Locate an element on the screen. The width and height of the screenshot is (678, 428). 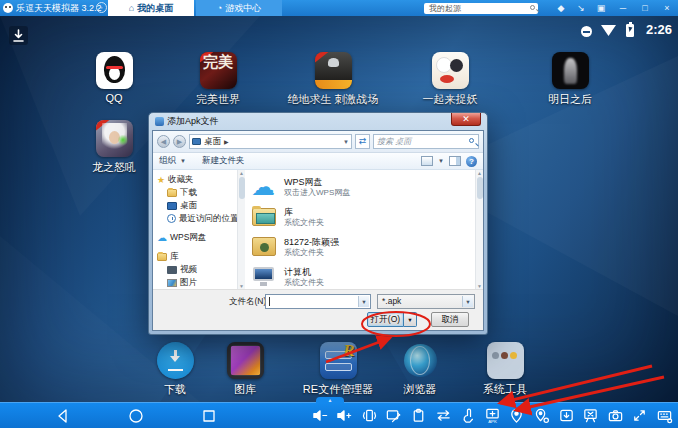
file-item-user: 81272-陈颖强系统文件夹 is located at coordinates (363, 247).